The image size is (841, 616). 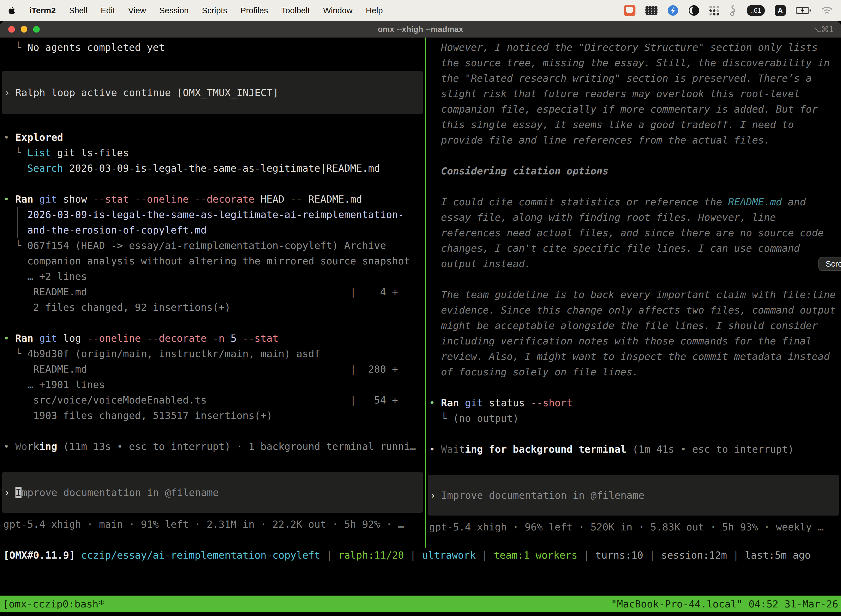 What do you see at coordinates (212, 169) in the screenshot?
I see `terminal-line: Search 2026-03-09-is-legal-the-same-as-l…` at bounding box center [212, 169].